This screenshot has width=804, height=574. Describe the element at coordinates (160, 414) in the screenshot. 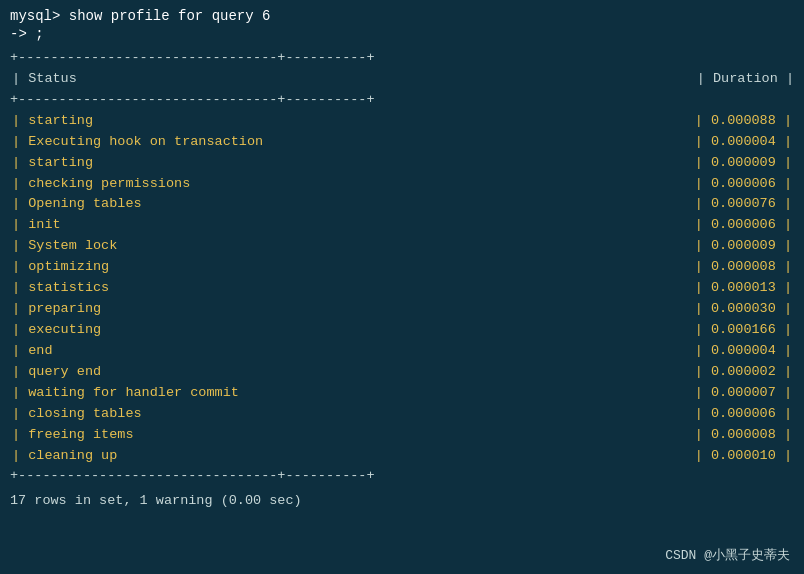

I see `row-status-14: | closing tables` at that location.